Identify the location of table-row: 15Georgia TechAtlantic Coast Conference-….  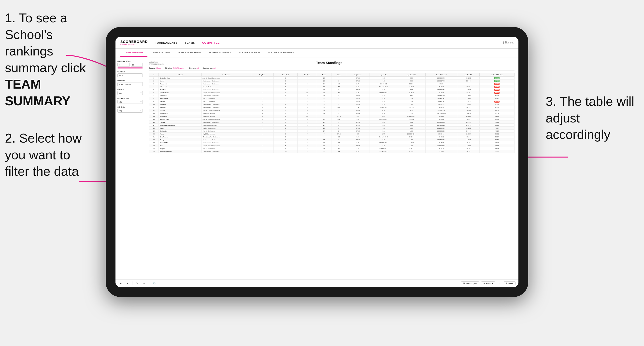
(332, 119).